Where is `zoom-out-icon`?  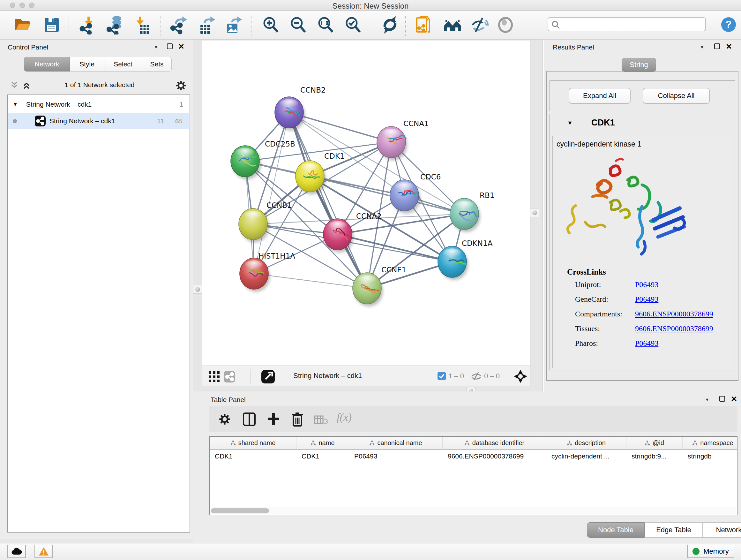 zoom-out-icon is located at coordinates (298, 25).